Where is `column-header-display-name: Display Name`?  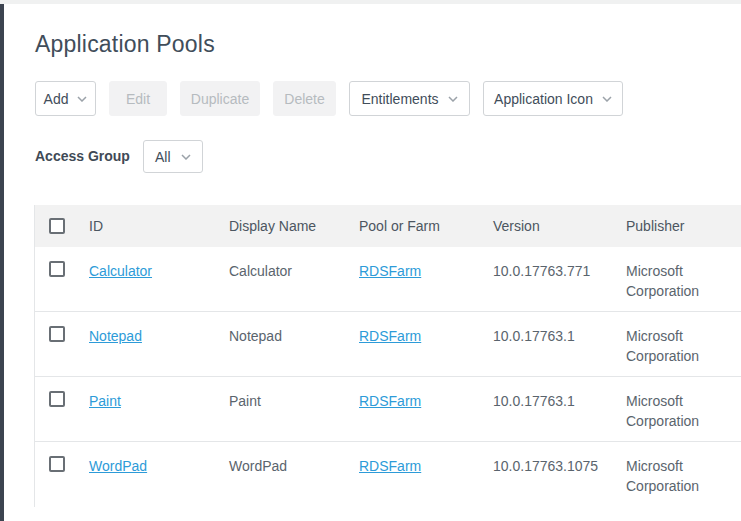 column-header-display-name: Display Name is located at coordinates (294, 226).